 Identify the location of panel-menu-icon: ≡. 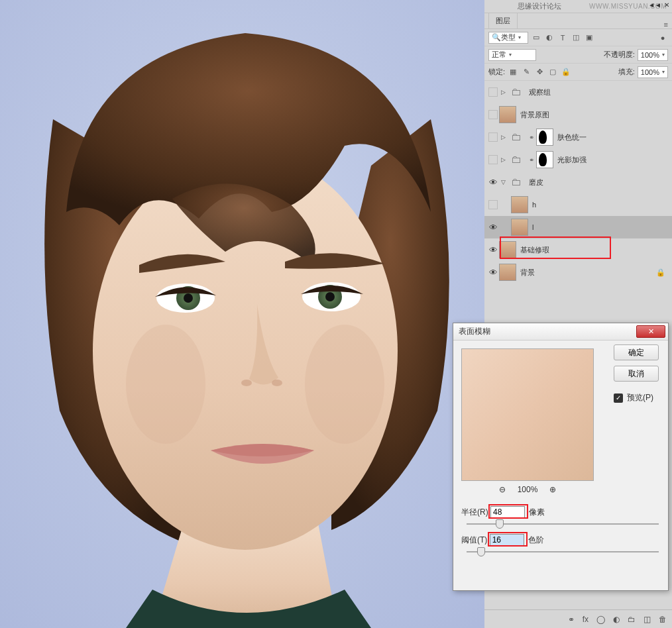
(666, 25).